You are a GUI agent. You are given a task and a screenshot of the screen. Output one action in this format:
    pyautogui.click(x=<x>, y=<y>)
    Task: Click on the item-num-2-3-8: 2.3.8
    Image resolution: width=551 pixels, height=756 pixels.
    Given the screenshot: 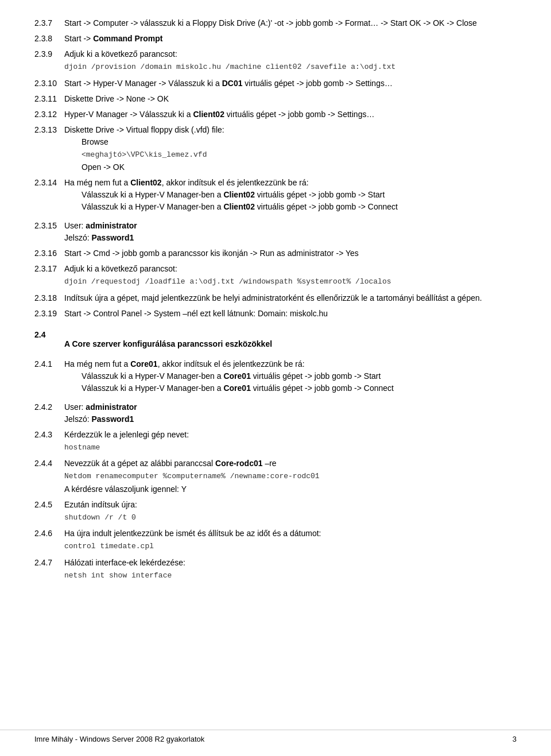 What is the action you would take?
    pyautogui.click(x=49, y=39)
    